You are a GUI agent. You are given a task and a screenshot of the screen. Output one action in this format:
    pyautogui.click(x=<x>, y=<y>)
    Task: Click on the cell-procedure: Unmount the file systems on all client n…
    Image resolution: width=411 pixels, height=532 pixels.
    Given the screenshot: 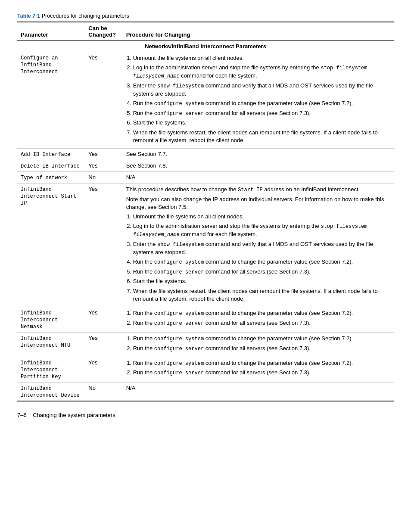 What is the action you would take?
    pyautogui.click(x=258, y=100)
    